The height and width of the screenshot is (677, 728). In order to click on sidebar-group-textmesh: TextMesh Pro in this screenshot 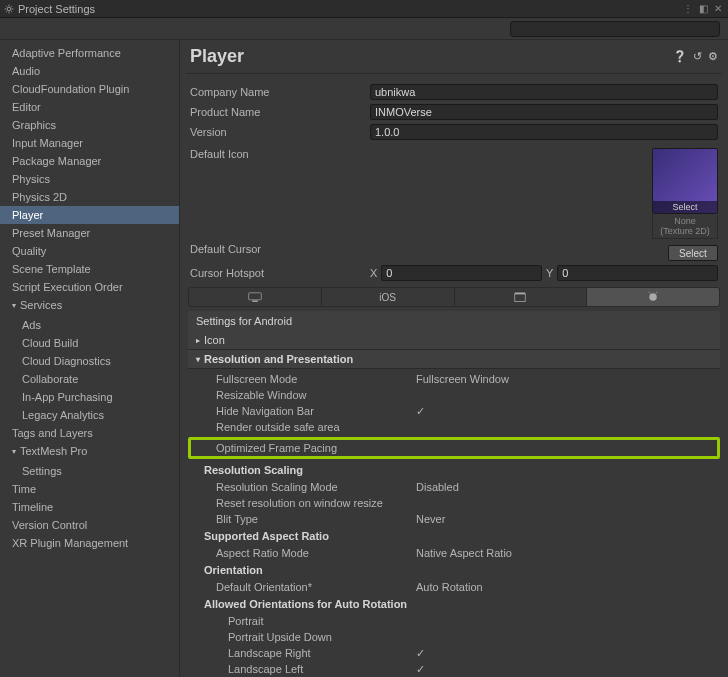, I will do `click(90, 452)`.